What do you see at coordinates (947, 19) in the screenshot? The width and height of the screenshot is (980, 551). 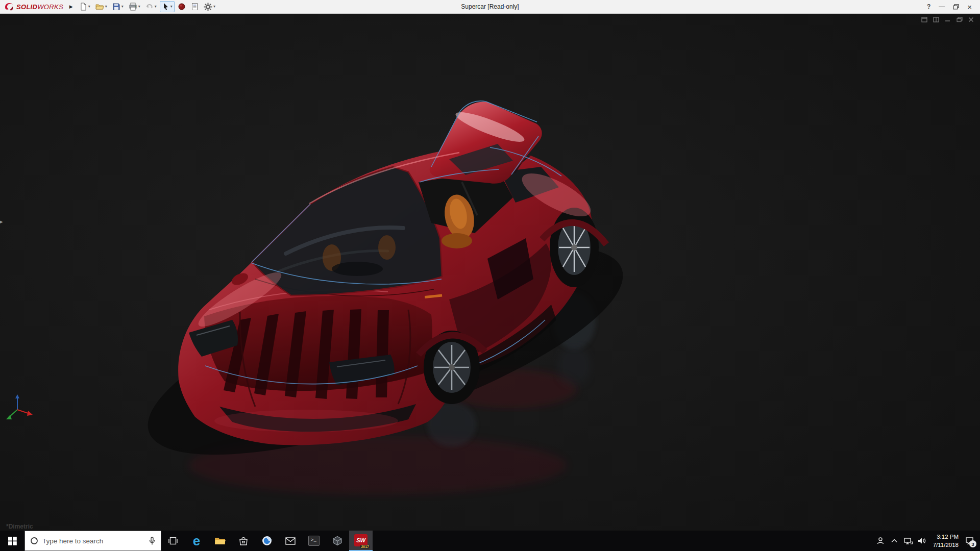 I see `document-window-controls` at bounding box center [947, 19].